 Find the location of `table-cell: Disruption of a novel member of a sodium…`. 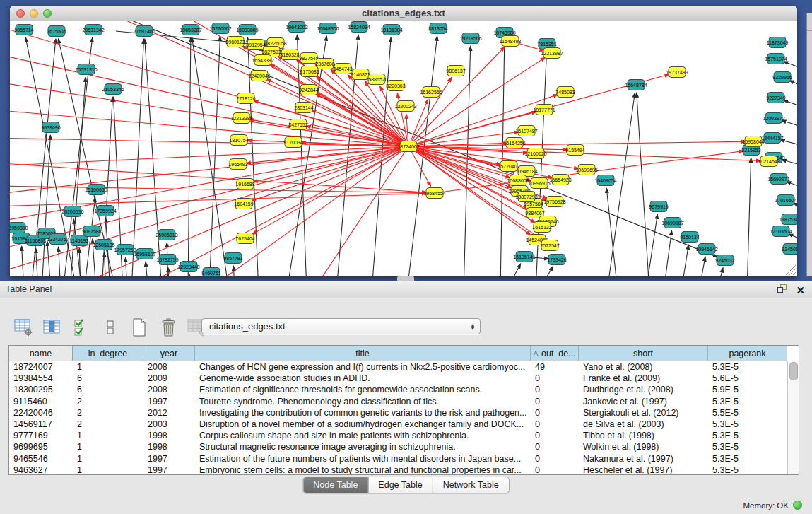

table-cell: Disruption of a novel member of a sodium… is located at coordinates (363, 424).